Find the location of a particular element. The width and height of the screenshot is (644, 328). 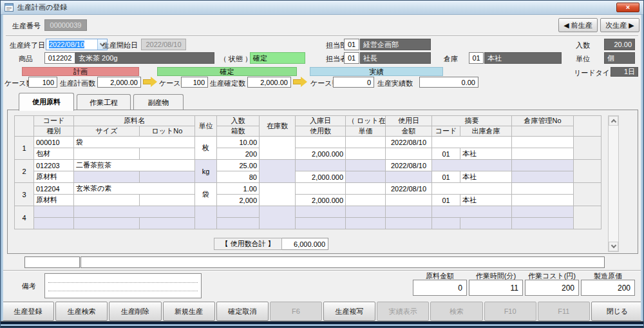

close-icon: × is located at coordinates (628, 8).